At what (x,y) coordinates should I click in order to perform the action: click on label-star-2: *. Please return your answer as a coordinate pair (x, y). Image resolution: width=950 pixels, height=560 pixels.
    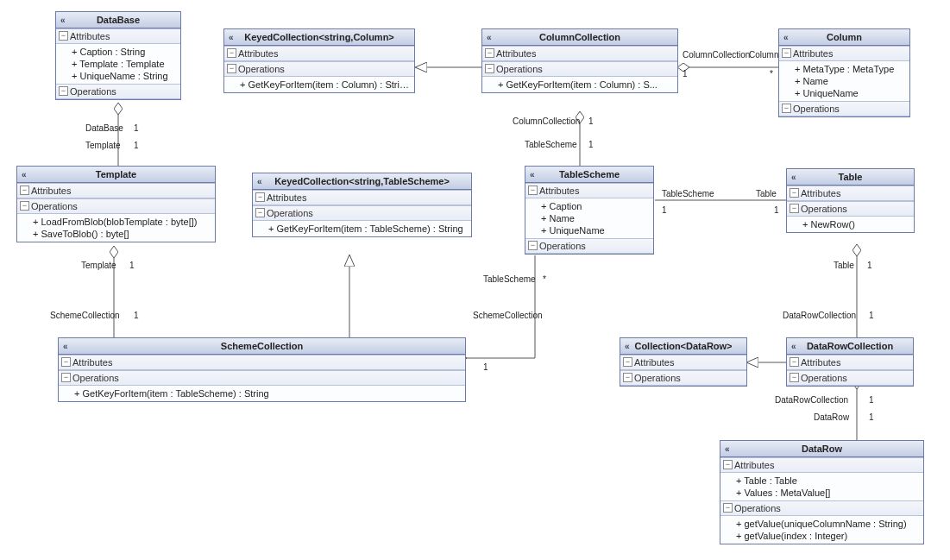
    Looking at the image, I should click on (544, 280).